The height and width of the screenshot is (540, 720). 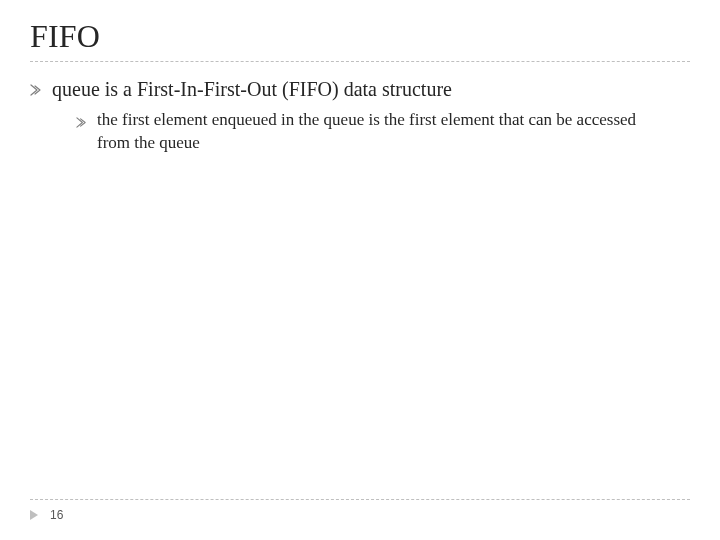 I want to click on slide-footer: 16, so click(x=360, y=512).